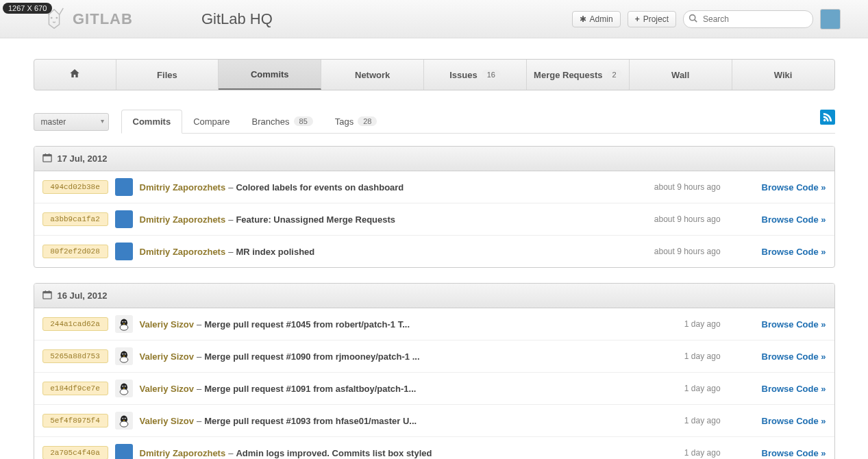 The image size is (868, 459). I want to click on subtab-compare: Compare, so click(211, 121).